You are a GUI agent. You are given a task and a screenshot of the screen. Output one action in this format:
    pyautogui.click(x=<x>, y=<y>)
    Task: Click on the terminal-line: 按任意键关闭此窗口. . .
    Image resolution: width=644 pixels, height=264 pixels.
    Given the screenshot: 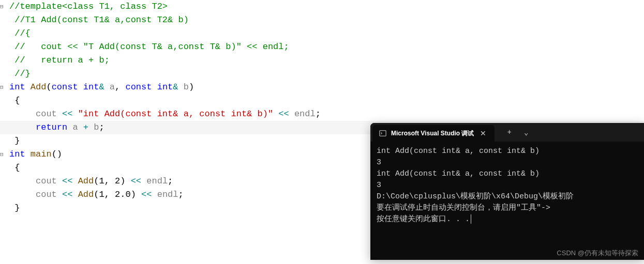 What is the action you would take?
    pyautogui.click(x=507, y=220)
    